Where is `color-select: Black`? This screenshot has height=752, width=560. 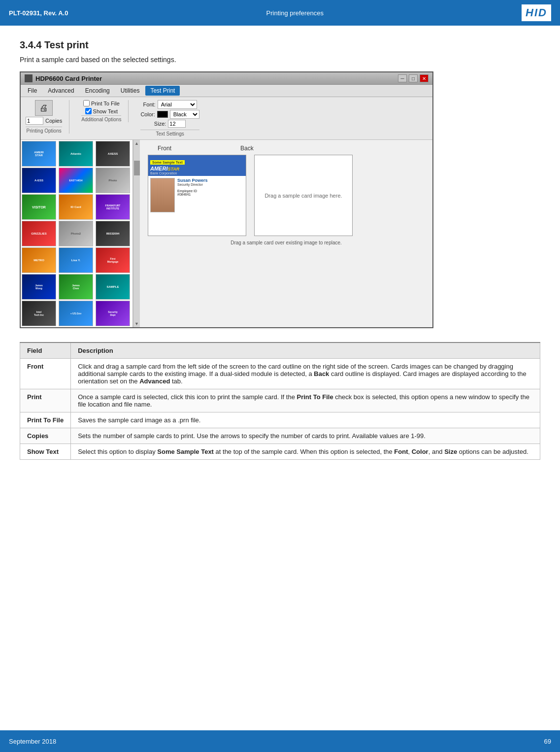 color-select: Black is located at coordinates (185, 114).